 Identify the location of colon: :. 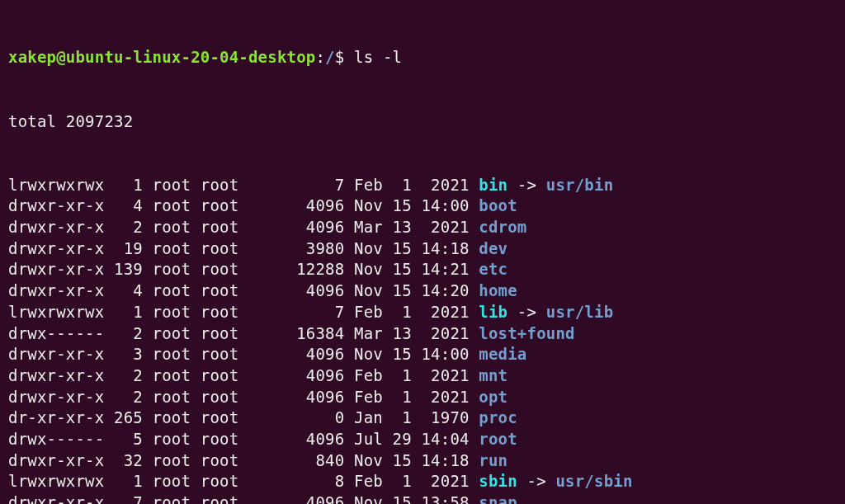
(320, 57).